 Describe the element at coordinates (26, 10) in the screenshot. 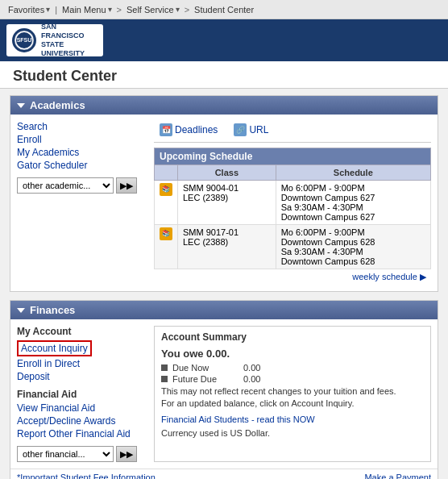

I see `favorites-label: Favorites` at that location.